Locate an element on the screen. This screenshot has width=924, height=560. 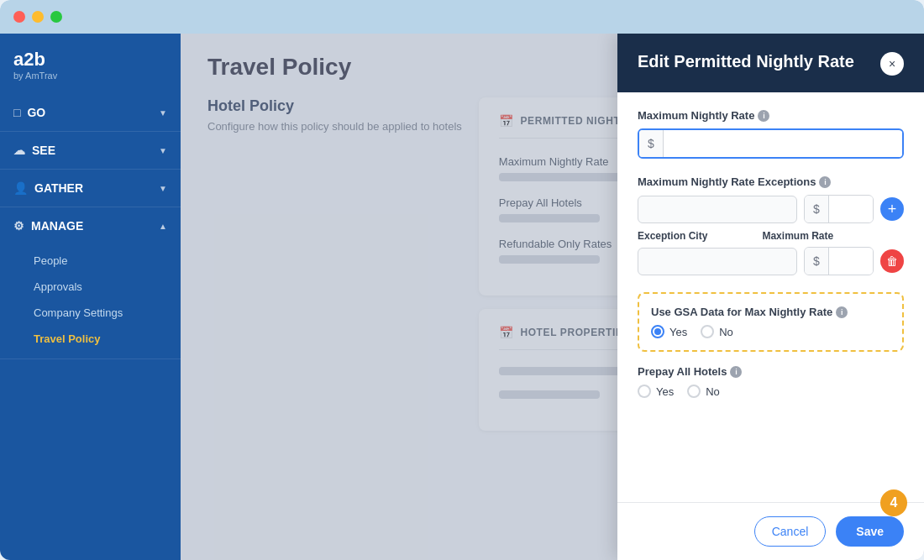
modal-close-button: × is located at coordinates (892, 64).